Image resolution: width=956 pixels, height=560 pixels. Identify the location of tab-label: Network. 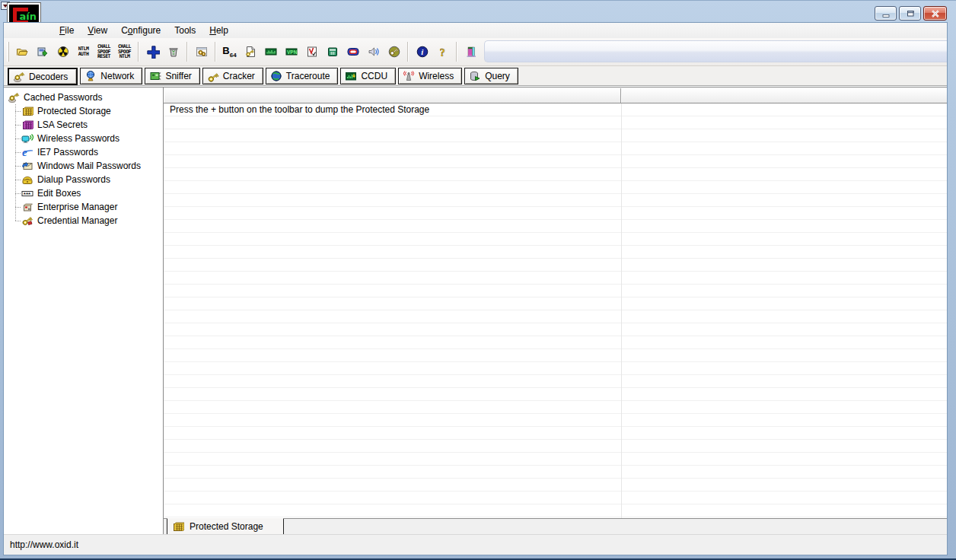
(117, 76).